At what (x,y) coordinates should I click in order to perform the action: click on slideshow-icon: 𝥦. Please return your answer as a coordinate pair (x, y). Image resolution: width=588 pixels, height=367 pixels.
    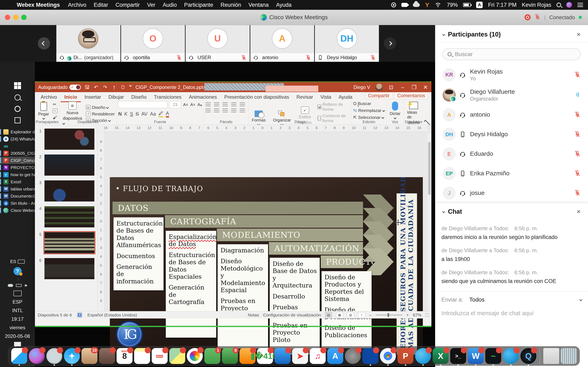
    Looking at the image, I should click on (114, 87).